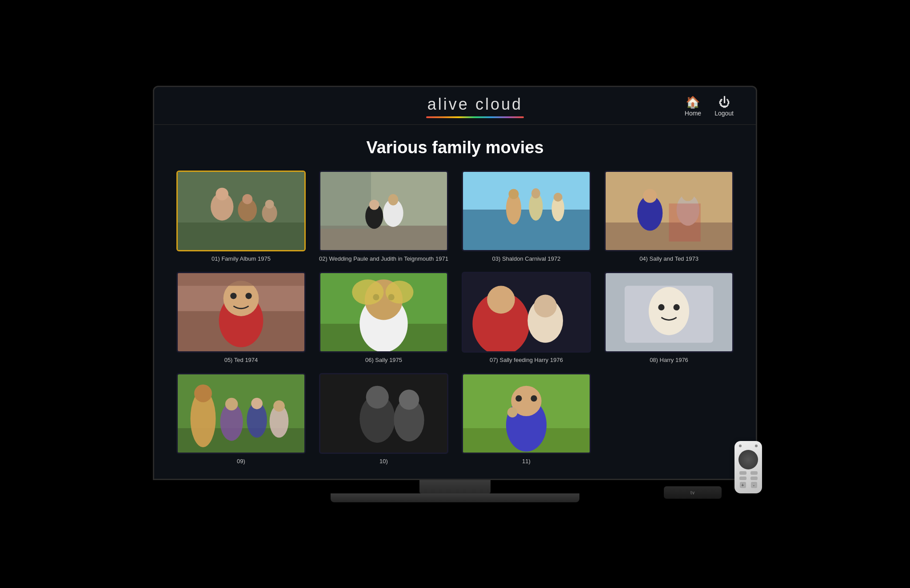 This screenshot has width=910, height=588. I want to click on remote-vol-up: +, so click(743, 485).